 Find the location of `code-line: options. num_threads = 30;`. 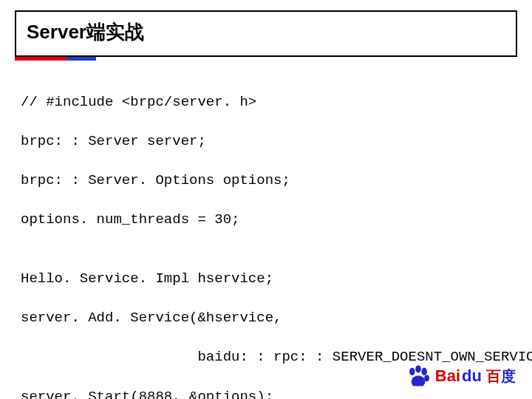

code-line: options. num_threads = 30; is located at coordinates (266, 220).